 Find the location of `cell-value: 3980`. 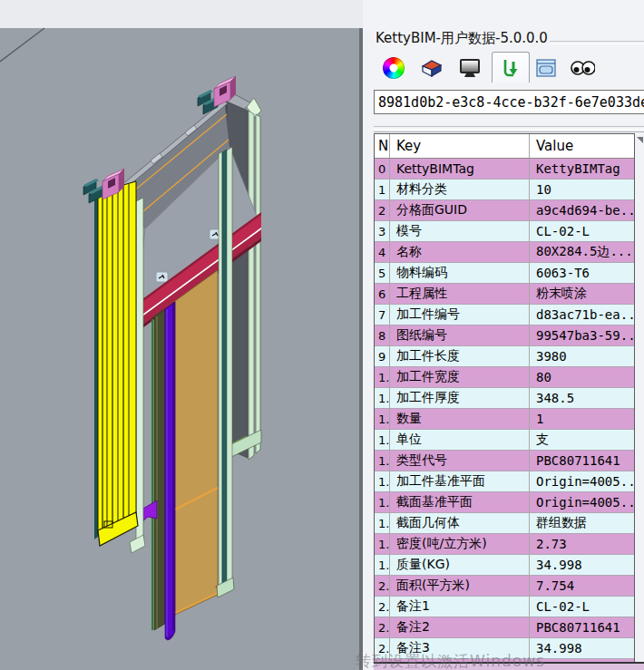

cell-value: 3980 is located at coordinates (582, 356).